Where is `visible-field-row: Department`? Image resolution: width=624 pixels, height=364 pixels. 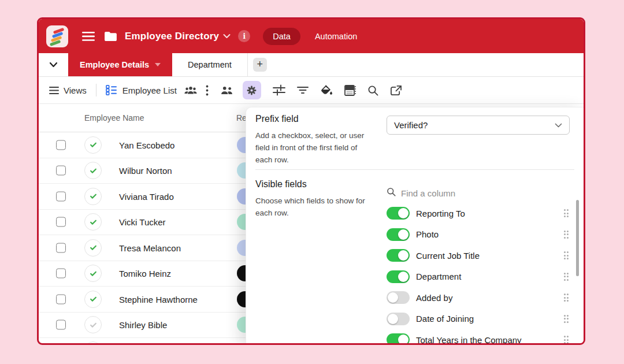 visible-field-row: Department is located at coordinates (482, 277).